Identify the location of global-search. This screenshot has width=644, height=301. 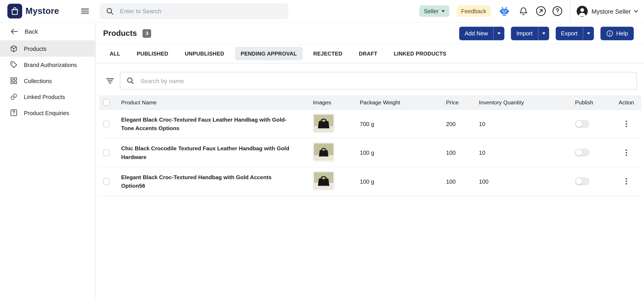
(194, 11).